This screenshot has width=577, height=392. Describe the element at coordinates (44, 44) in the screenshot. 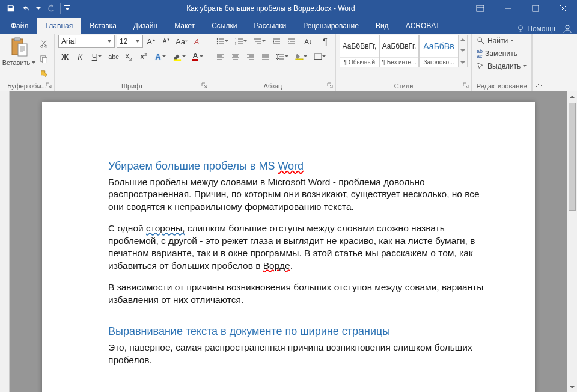

I see `cut-button` at that location.